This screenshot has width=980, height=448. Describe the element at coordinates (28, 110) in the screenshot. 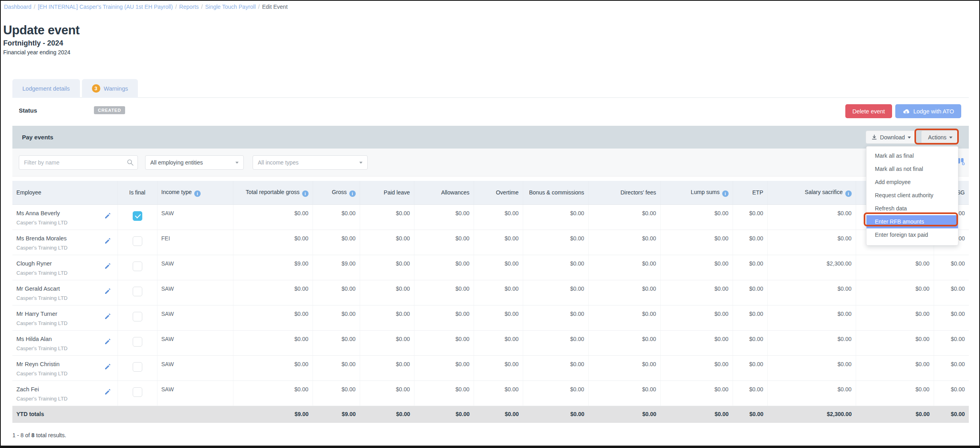

I see `status-label: Status` at that location.